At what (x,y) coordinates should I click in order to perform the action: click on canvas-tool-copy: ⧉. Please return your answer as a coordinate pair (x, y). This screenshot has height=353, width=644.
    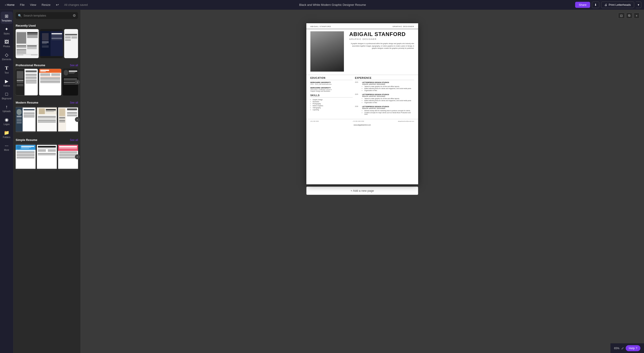
    Looking at the image, I should click on (629, 16).